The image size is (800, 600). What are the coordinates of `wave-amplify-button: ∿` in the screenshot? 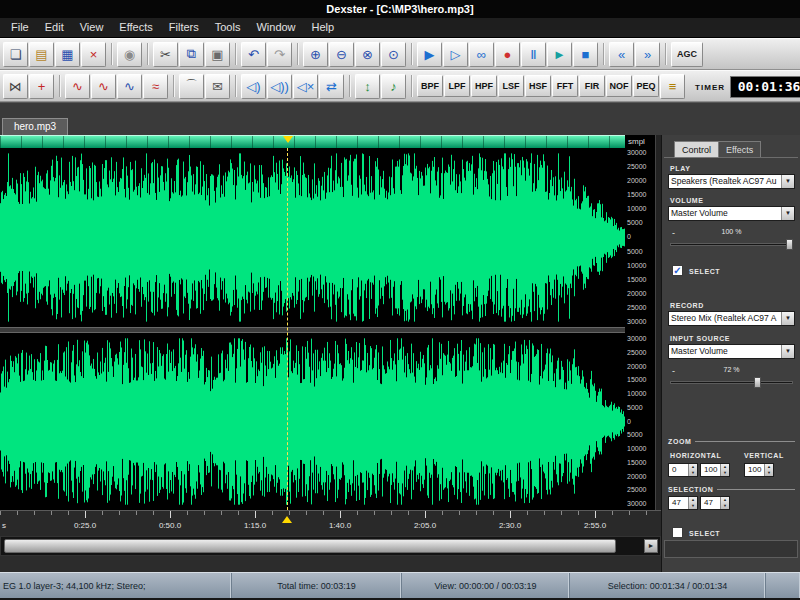 It's located at (130, 86).